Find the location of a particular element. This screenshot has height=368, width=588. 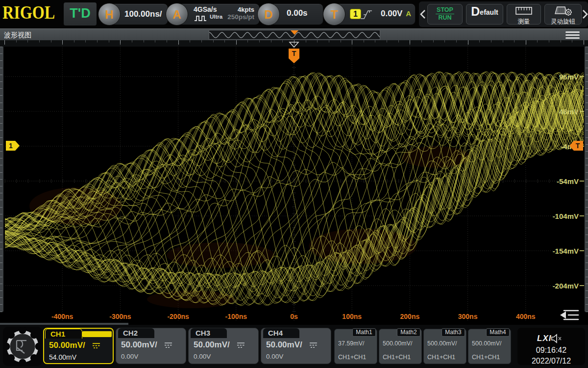

svg-text: 0s is located at coordinates (294, 316).